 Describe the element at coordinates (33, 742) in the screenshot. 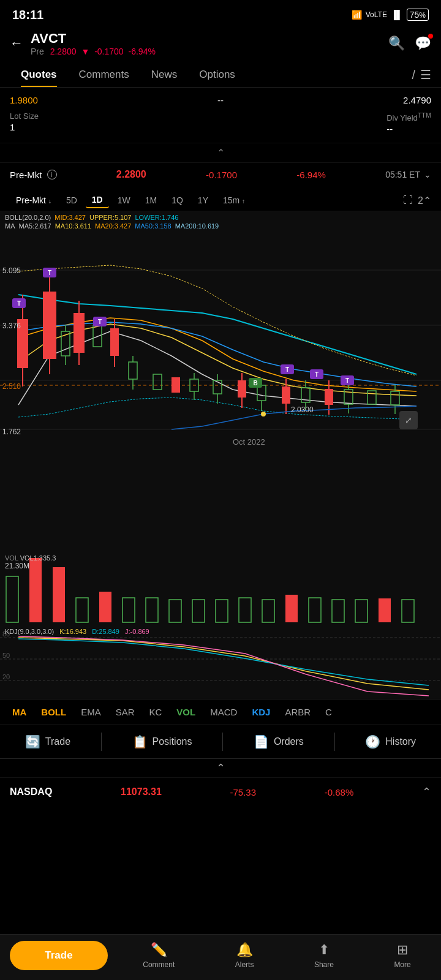

I see `trade-icon: 🔄` at that location.